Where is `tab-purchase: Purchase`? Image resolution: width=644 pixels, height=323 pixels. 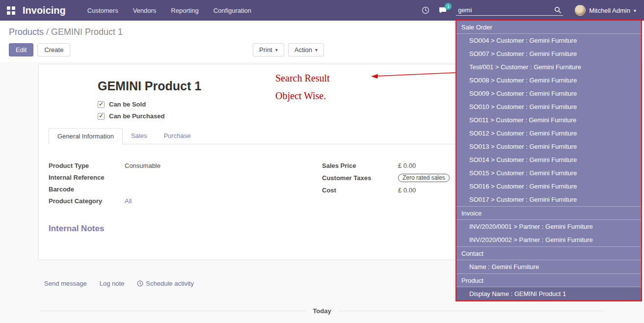 tab-purchase: Purchase is located at coordinates (177, 136).